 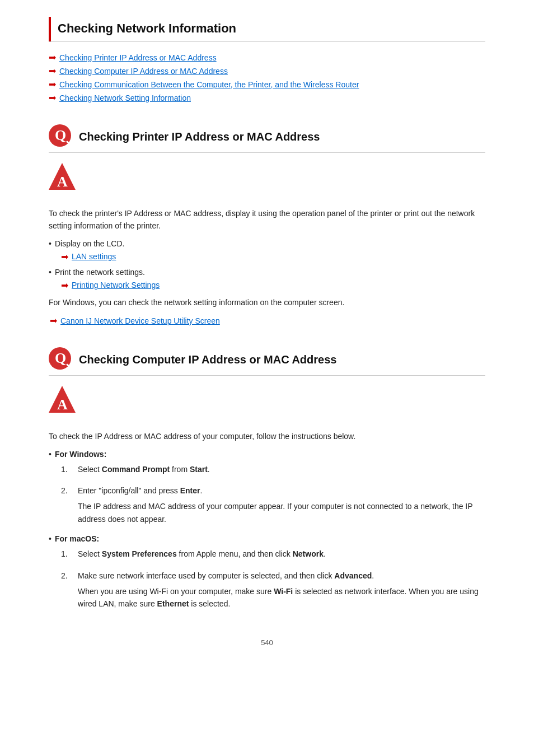 What do you see at coordinates (267, 84) in the screenshot?
I see `toc-item-3: ➡ Checking Communication Between the Com…` at bounding box center [267, 84].